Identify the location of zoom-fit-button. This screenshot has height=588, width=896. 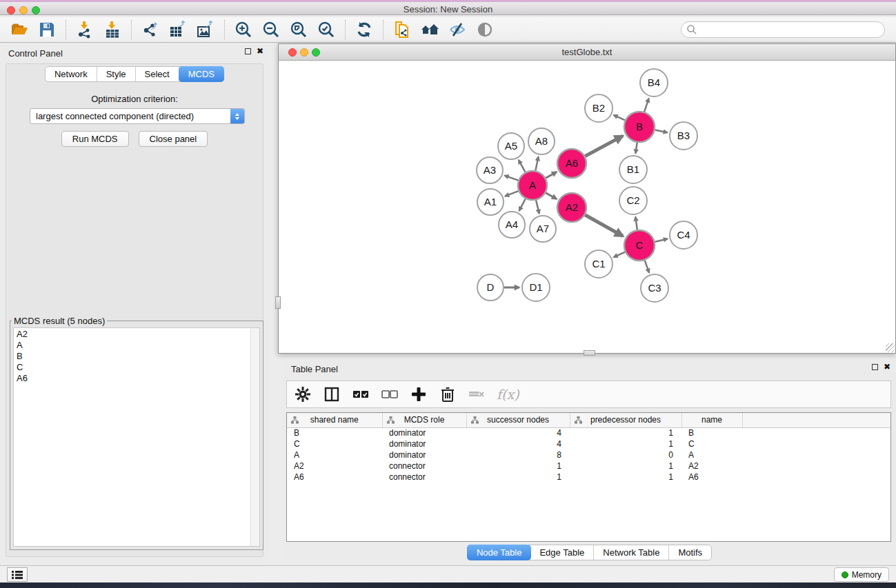
(299, 30).